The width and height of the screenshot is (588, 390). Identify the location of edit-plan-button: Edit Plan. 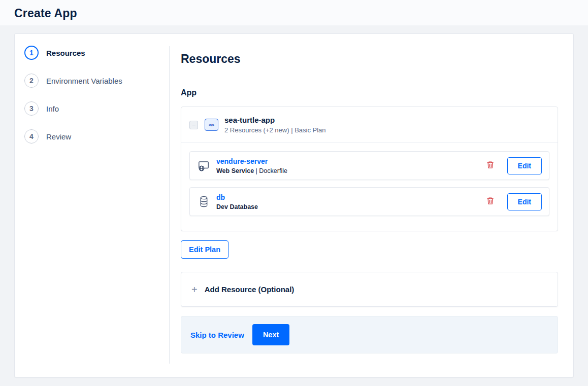
(205, 250).